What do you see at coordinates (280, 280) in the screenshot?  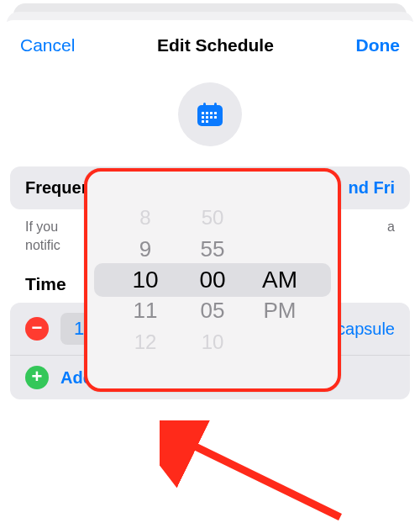 I see `period-wheel: AM PM` at bounding box center [280, 280].